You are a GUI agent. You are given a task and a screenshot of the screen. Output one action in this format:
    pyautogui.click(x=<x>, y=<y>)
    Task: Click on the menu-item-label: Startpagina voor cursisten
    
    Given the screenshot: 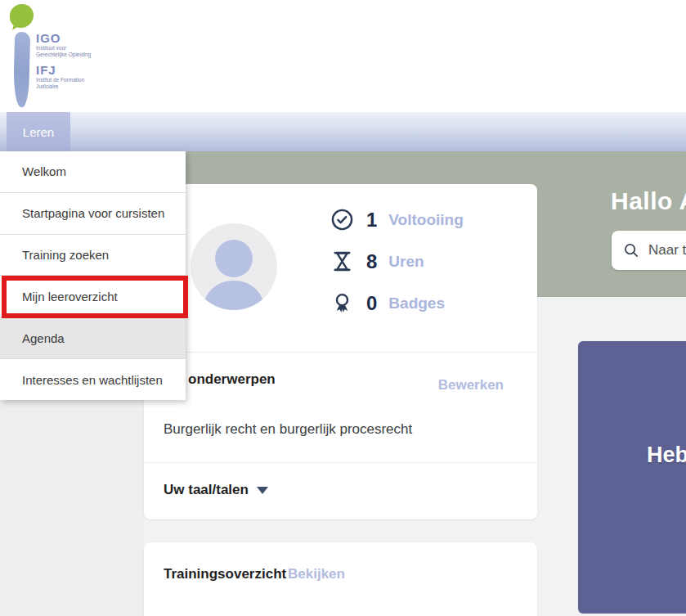 What is the action you would take?
    pyautogui.click(x=93, y=213)
    